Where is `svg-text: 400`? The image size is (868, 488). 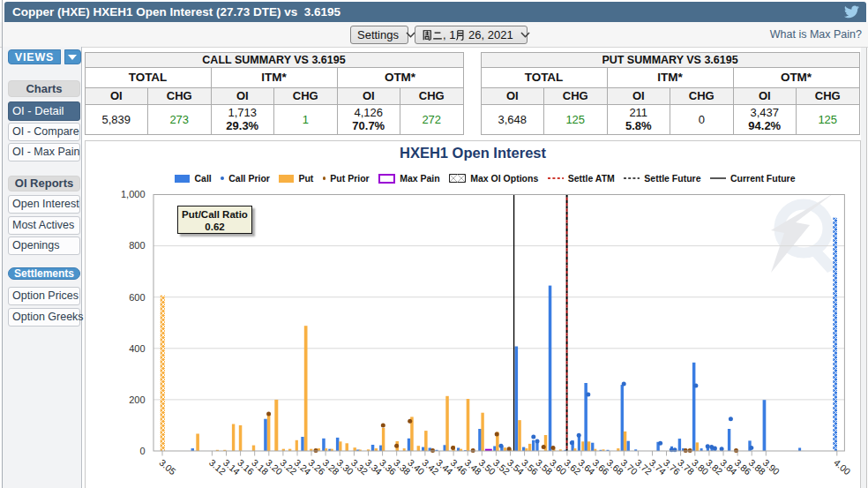
svg-text: 400 is located at coordinates (137, 349).